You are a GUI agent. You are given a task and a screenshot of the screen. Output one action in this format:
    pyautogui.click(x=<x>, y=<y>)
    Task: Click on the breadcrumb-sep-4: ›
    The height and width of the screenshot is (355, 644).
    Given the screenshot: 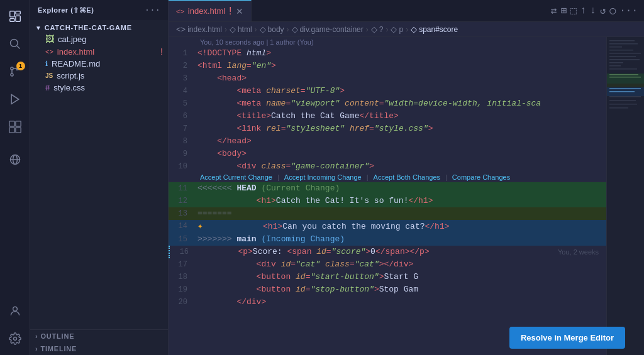 What is the action you would take?
    pyautogui.click(x=367, y=30)
    